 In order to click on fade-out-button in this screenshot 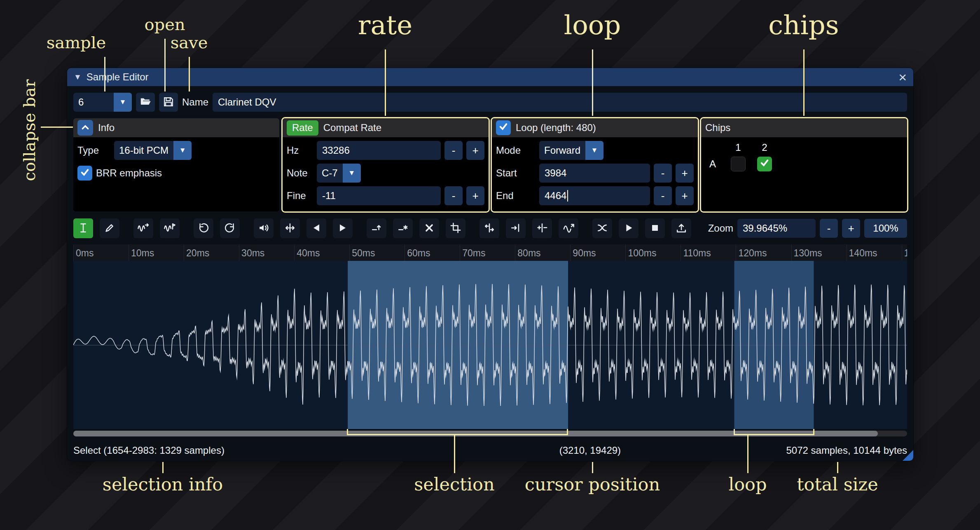, I will do `click(343, 228)`.